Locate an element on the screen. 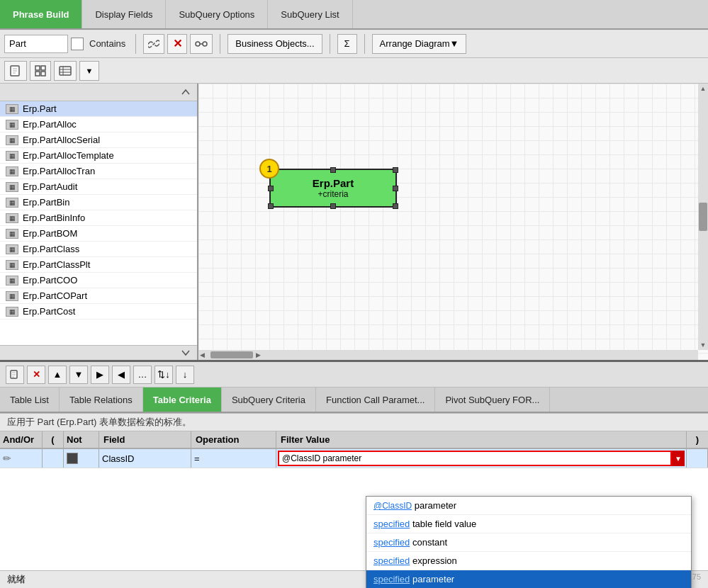  tab-table-list: Table List is located at coordinates (30, 400).